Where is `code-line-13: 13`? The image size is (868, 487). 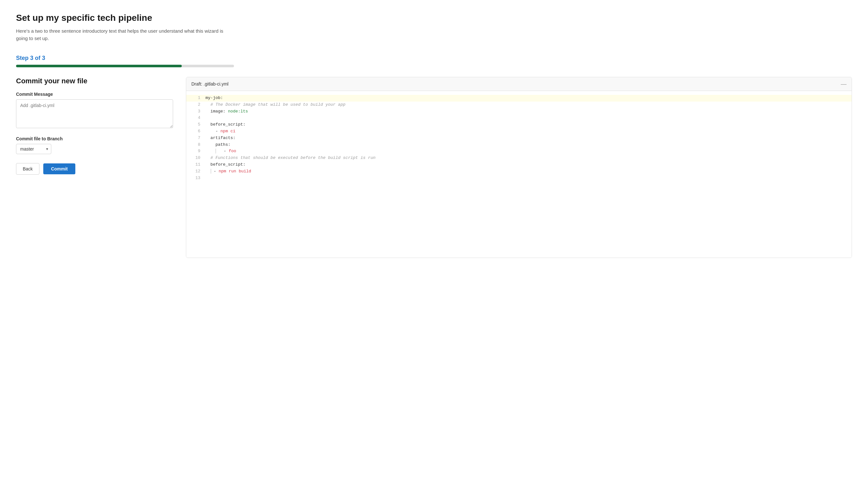 code-line-13: 13 is located at coordinates (519, 178).